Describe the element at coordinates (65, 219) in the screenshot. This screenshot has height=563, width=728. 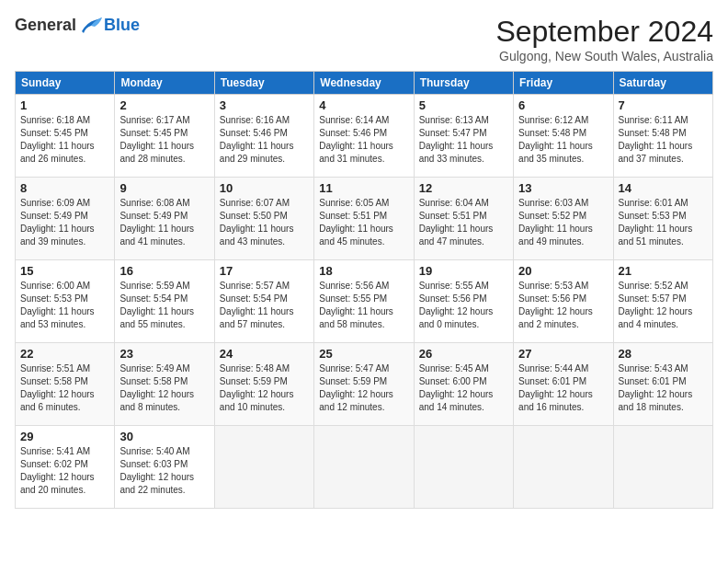
I see `table-row: 8Sunrise: 6:09 AM Sunset: 5:49 PM Daylig…` at that location.